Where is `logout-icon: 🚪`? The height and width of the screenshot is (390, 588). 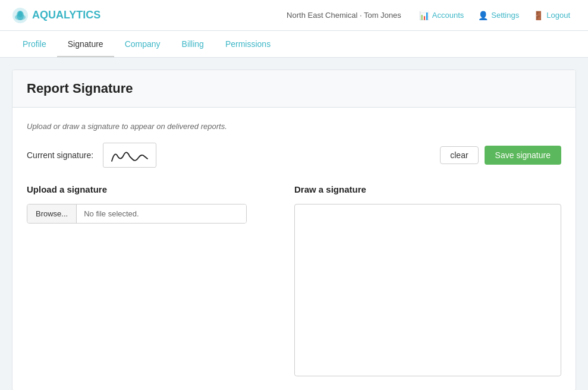
logout-icon: 🚪 is located at coordinates (539, 15).